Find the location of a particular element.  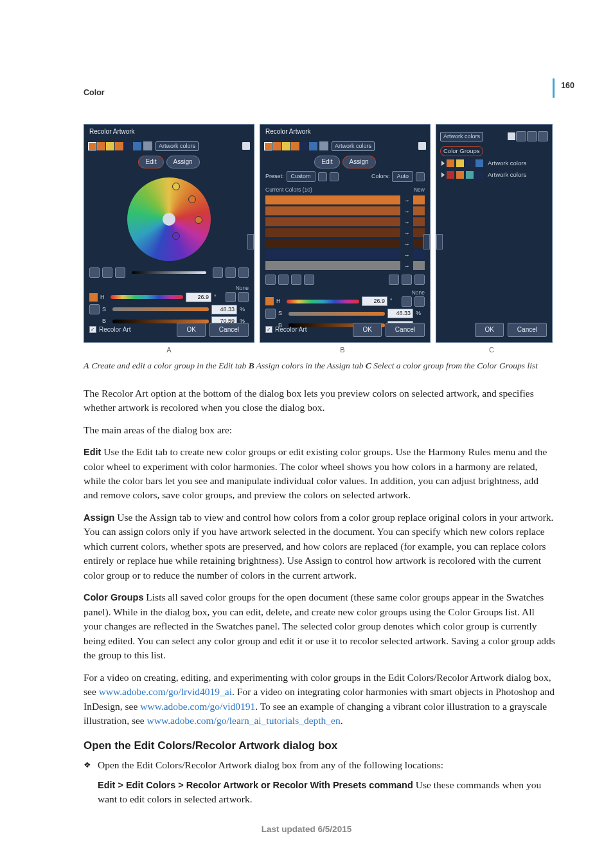

segmented-wheel-icon is located at coordinates (107, 273).